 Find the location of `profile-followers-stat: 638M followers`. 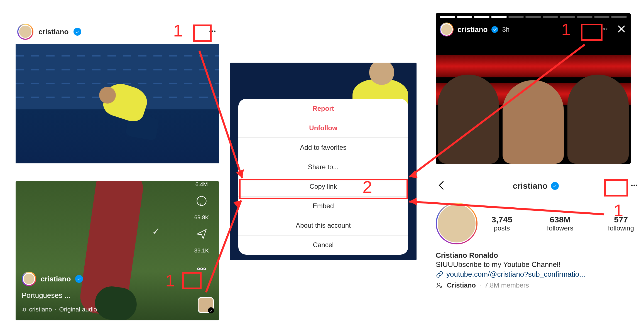

profile-followers-stat: 638M followers is located at coordinates (560, 224).